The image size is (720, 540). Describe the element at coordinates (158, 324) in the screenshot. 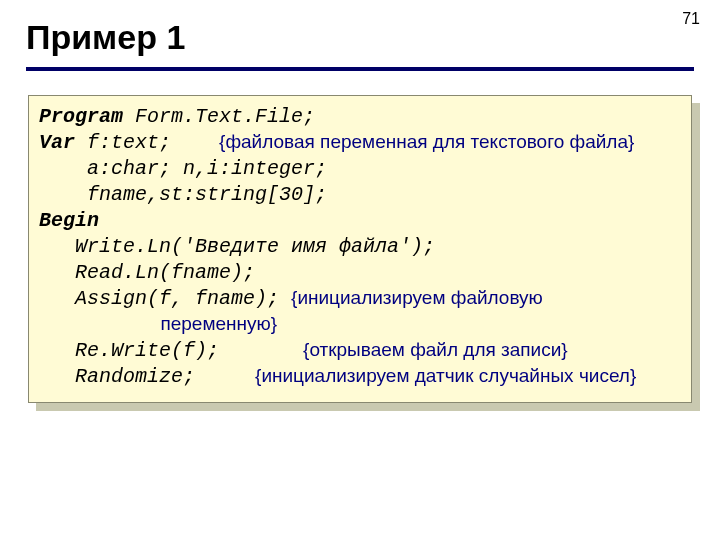

I see `comment: переменную}` at that location.